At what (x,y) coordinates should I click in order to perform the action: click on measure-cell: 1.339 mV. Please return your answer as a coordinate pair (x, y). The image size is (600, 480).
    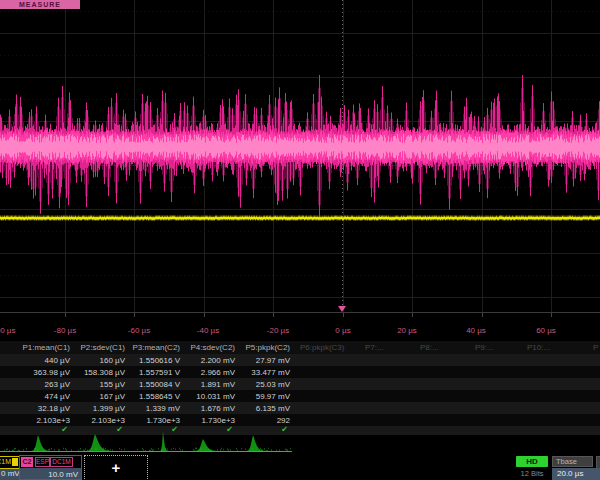
    Looking at the image, I should click on (149, 408).